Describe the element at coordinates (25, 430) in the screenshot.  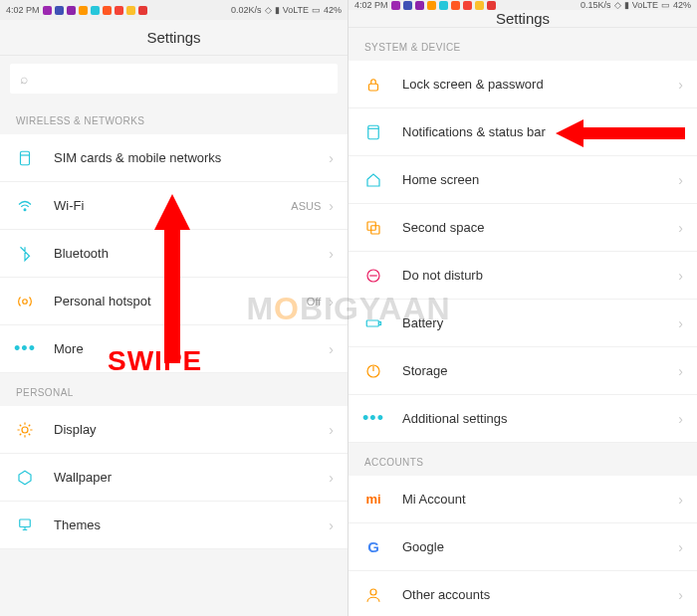
I see `display-icon` at that location.